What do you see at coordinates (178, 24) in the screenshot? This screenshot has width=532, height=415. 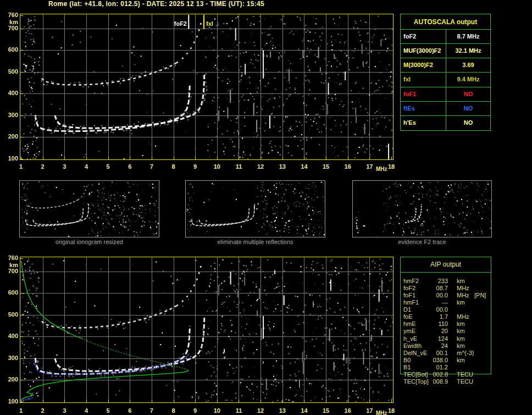 I see `fof2-marker-label: foF2` at bounding box center [178, 24].